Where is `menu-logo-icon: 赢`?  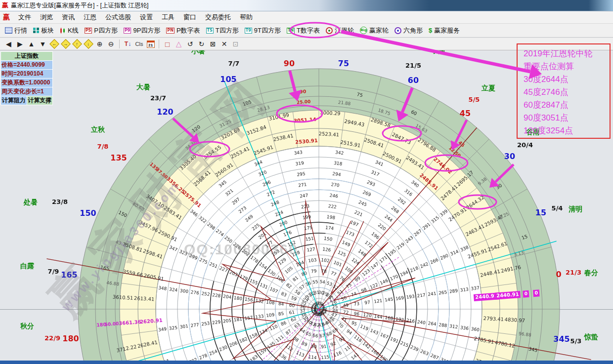 menu-logo-icon: 赢 is located at coordinates (6, 17).